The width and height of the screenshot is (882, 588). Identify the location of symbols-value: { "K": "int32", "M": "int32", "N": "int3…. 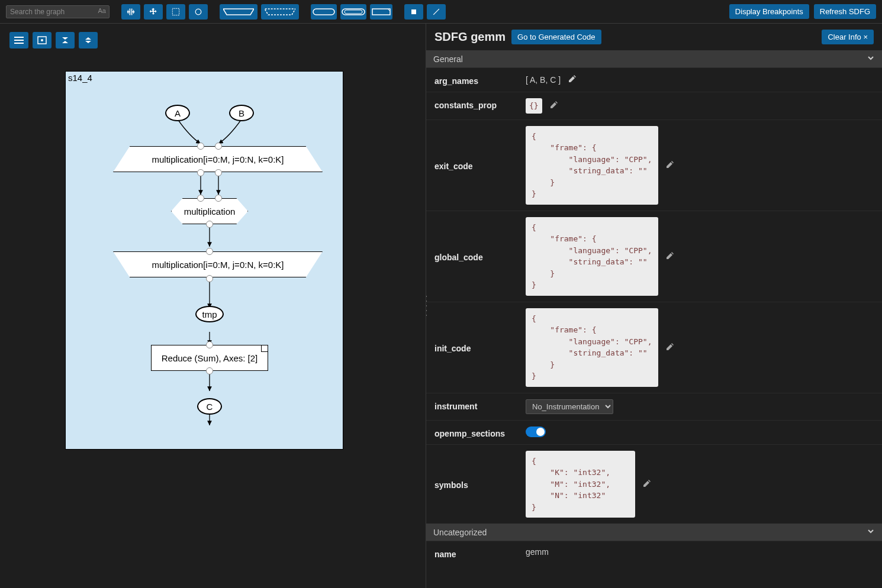
(580, 484).